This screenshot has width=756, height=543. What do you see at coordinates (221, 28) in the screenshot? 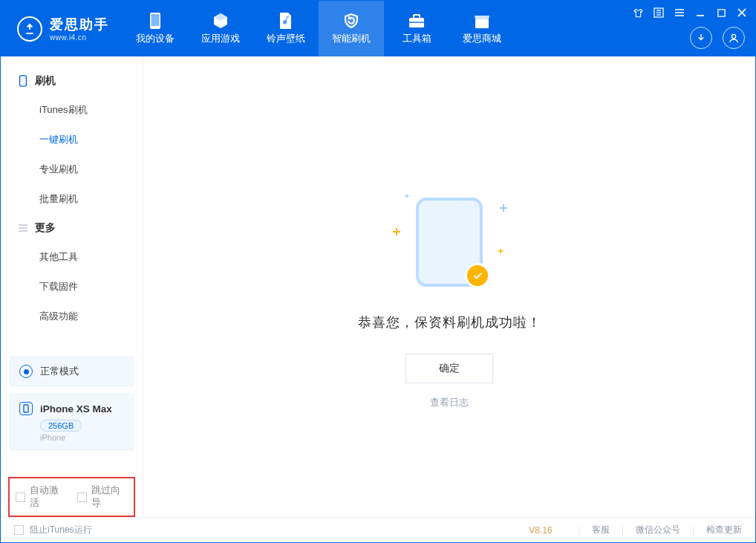
I see `tab-apps-games: 应用游戏` at bounding box center [221, 28].